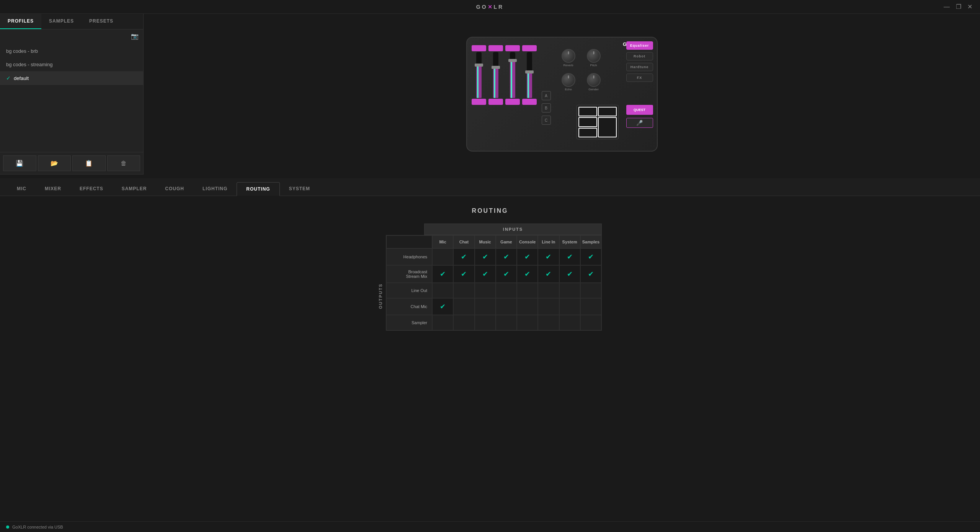 This screenshot has height=532, width=980. Describe the element at coordinates (607, 112) in the screenshot. I see `sampler-pad-b` at that location.